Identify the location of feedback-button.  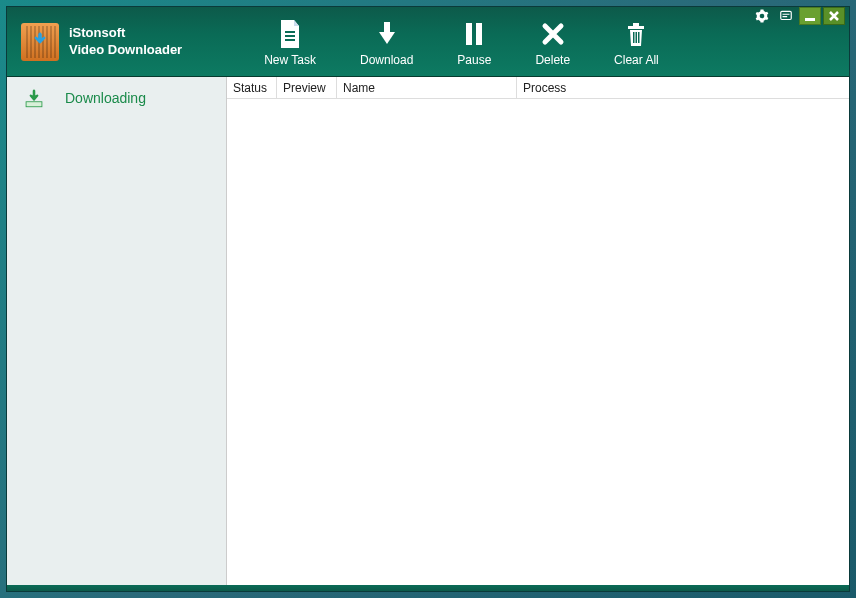
(786, 16).